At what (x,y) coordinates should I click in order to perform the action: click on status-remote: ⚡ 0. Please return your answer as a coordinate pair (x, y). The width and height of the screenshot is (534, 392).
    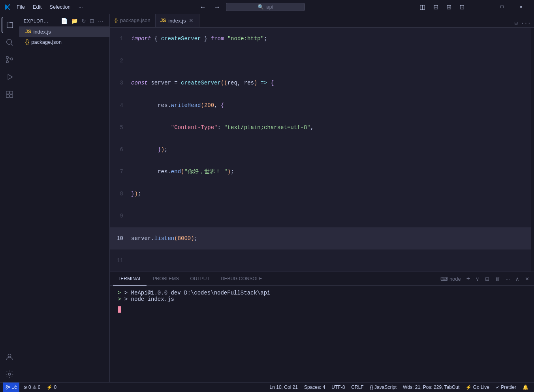
    Looking at the image, I should click on (51, 388).